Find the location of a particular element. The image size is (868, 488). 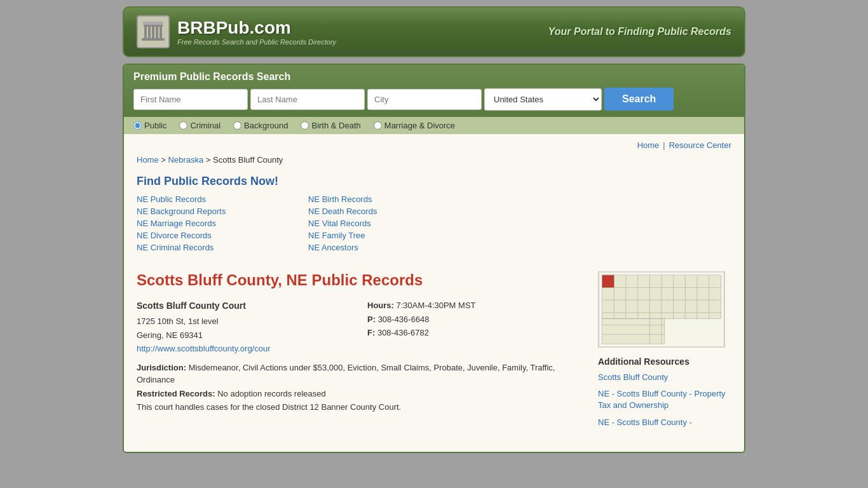

radio-birth-death-text: Birth & Death is located at coordinates (336, 126).